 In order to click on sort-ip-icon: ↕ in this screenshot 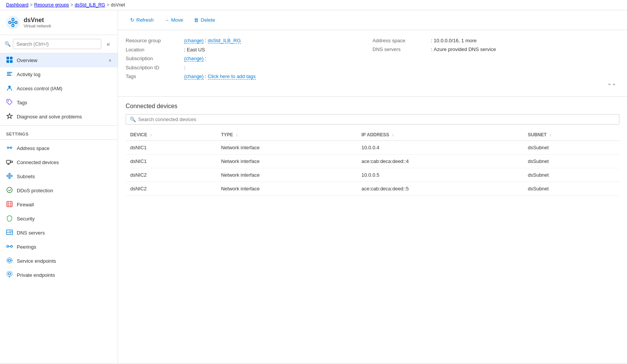, I will do `click(393, 135)`.